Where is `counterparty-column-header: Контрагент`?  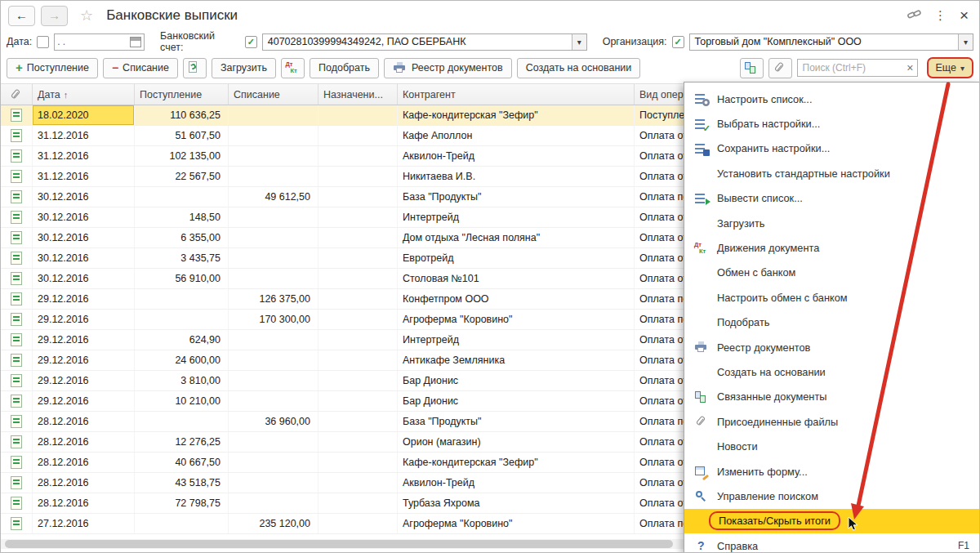 counterparty-column-header: Контрагент is located at coordinates (516, 95).